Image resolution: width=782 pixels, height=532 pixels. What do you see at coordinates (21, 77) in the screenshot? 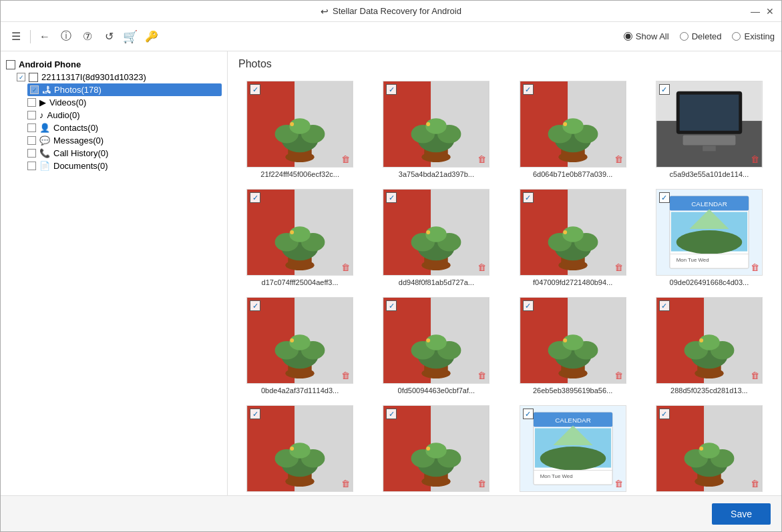
I see `device-checkbox: ✓` at bounding box center [21, 77].